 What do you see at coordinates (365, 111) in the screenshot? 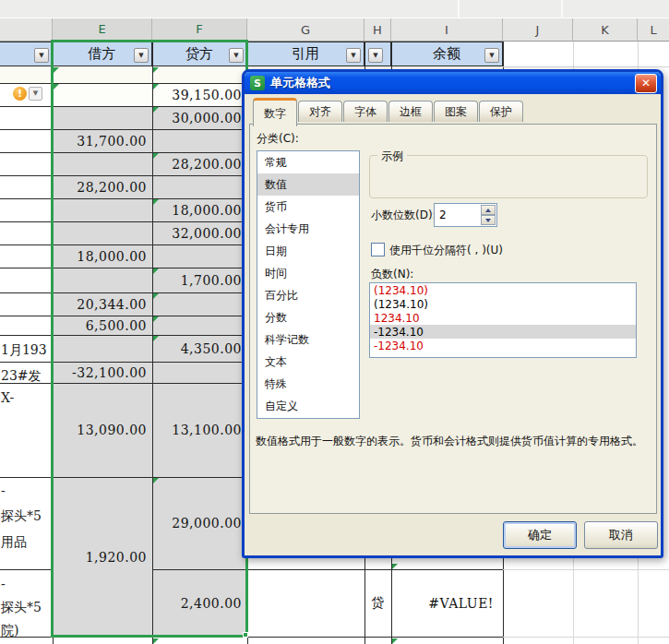
I see `tab-font: 字体` at bounding box center [365, 111].